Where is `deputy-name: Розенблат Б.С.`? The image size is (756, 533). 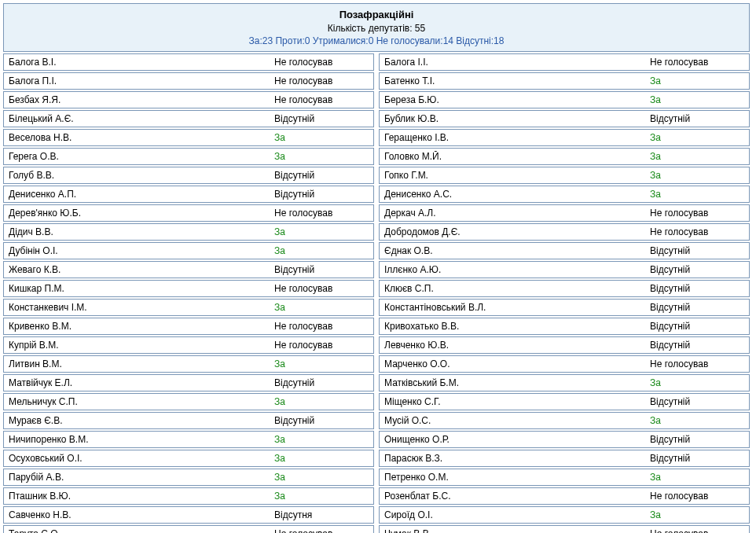
deputy-name: Розенблат Б.С. is located at coordinates (512, 496).